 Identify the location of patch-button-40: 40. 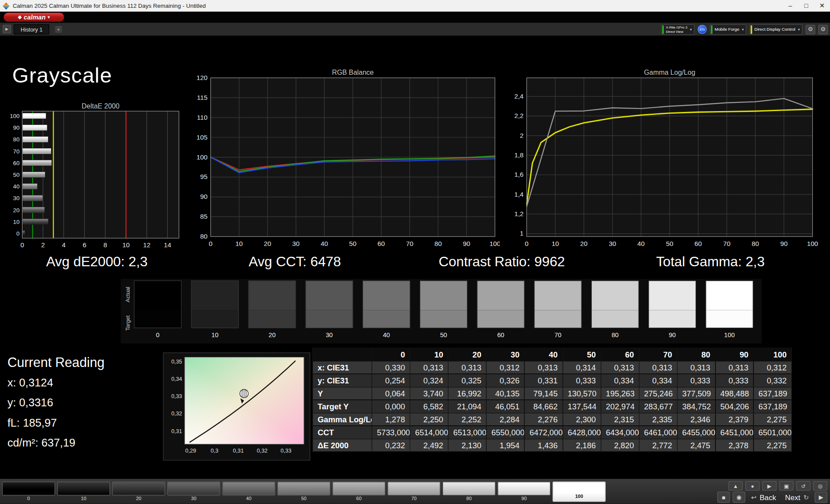
(249, 491).